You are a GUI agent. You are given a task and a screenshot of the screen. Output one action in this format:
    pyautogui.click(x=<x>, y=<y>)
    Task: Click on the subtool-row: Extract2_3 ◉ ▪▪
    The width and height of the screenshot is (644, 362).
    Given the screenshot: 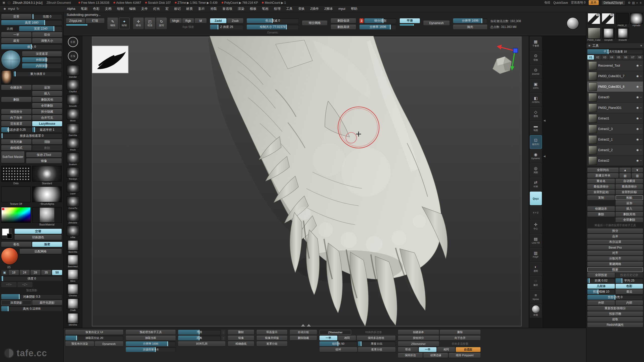 What is the action you would take?
    pyautogui.click(x=615, y=129)
    